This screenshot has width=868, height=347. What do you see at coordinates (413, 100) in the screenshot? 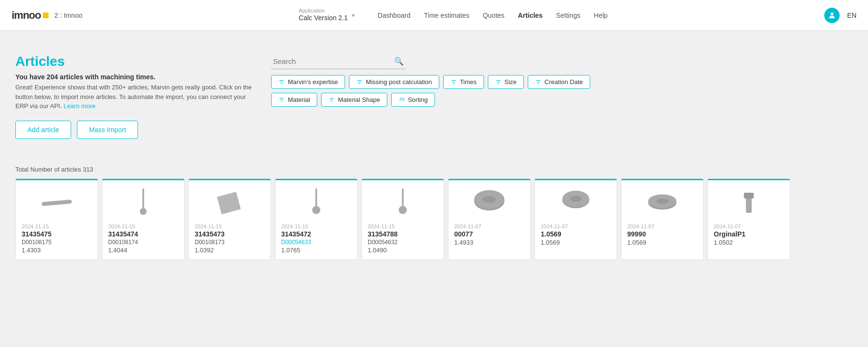
I see `filter-sorting: Sorting` at bounding box center [413, 100].